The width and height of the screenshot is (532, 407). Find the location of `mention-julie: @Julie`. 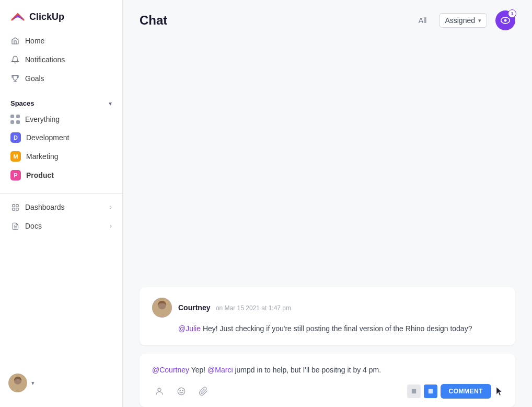

mention-julie: @Julie is located at coordinates (189, 329).